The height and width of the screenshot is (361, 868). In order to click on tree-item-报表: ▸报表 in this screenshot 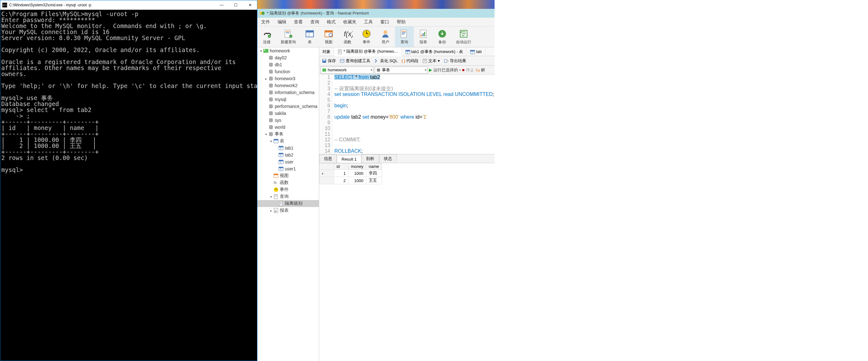, I will do `click(288, 210)`.